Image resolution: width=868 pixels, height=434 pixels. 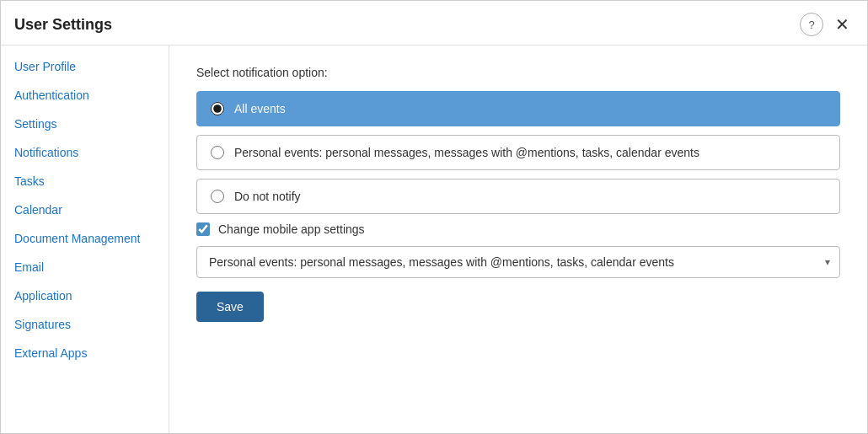 I want to click on title-bar: User Settings ? ✕, so click(x=434, y=24).